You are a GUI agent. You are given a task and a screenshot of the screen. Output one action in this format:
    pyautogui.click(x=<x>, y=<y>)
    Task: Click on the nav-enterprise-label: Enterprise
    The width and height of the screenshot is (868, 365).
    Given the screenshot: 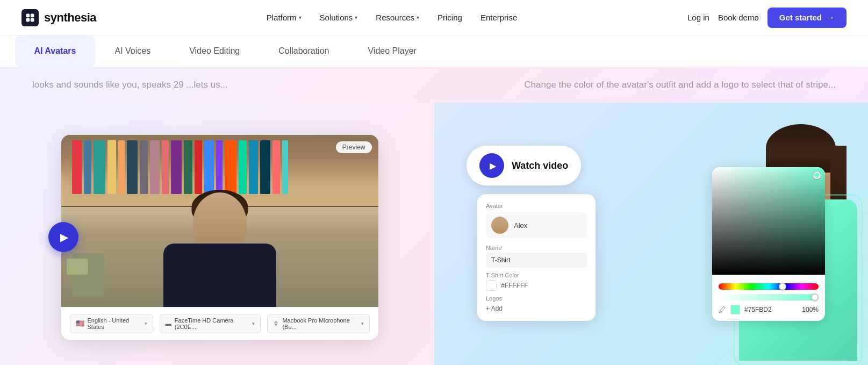 What is the action you would take?
    pyautogui.click(x=499, y=17)
    